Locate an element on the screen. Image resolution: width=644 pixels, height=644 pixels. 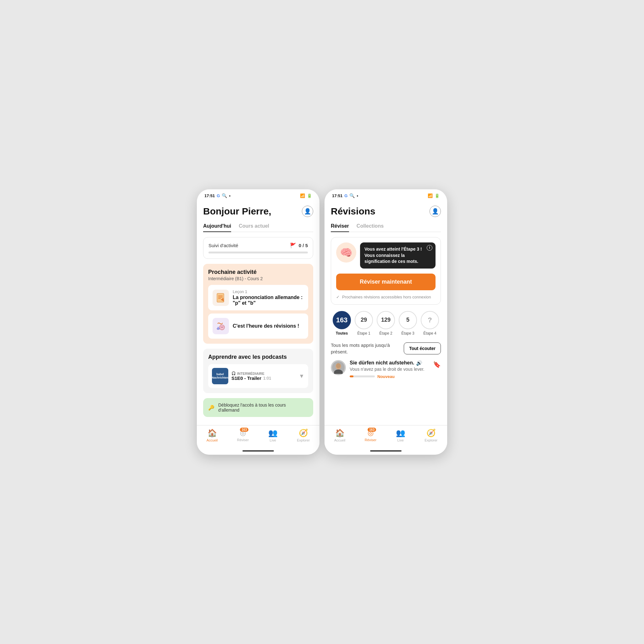
next-activity-card: Prochaine activité Intermédiaire (B1) - … is located at coordinates (258, 304).